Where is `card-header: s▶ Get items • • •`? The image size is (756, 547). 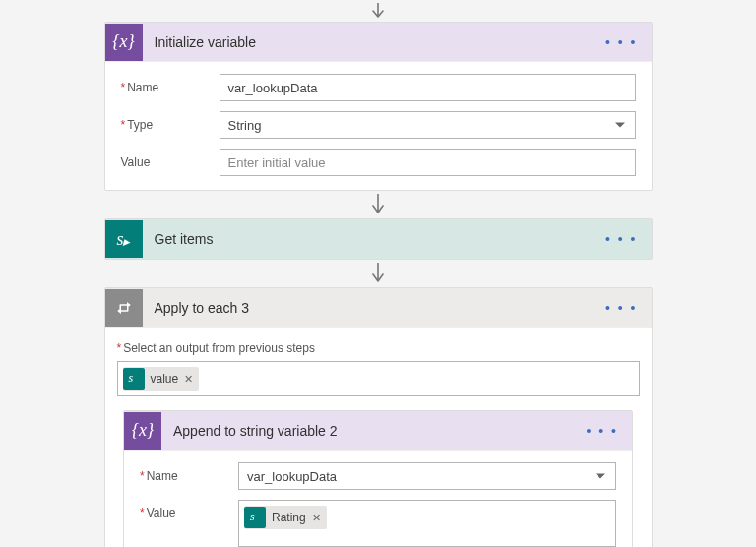 card-header: s▶ Get items • • • is located at coordinates (378, 239).